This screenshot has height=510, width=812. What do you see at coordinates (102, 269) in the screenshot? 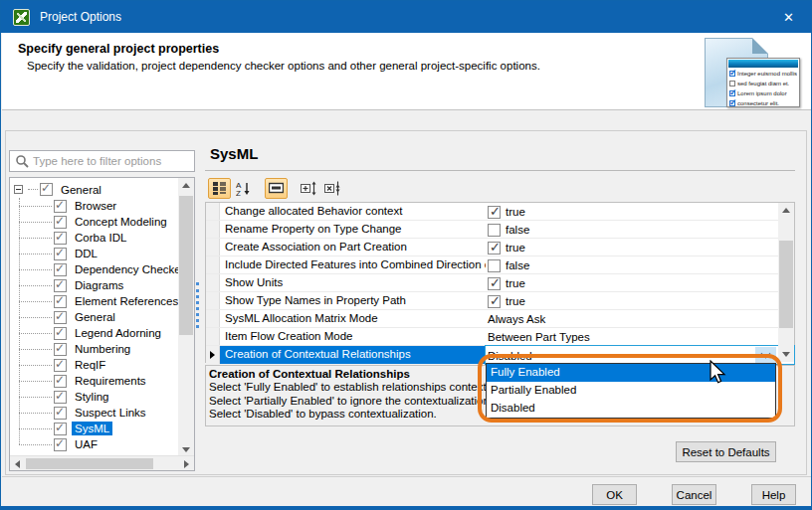
I see `tree-item: Dependency Checker` at bounding box center [102, 269].